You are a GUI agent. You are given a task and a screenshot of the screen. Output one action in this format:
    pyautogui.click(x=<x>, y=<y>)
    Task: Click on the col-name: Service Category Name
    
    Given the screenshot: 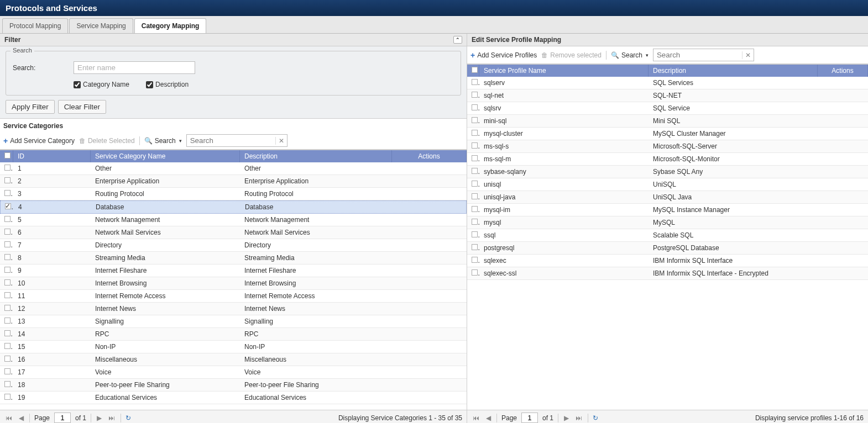 What is the action you would take?
    pyautogui.click(x=165, y=156)
    